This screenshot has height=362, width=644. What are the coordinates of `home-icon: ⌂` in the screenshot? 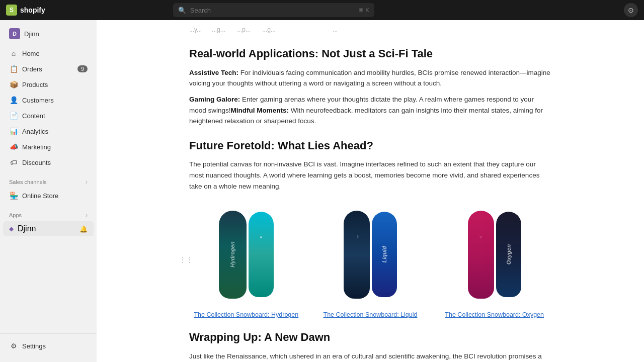 It's located at (14, 53).